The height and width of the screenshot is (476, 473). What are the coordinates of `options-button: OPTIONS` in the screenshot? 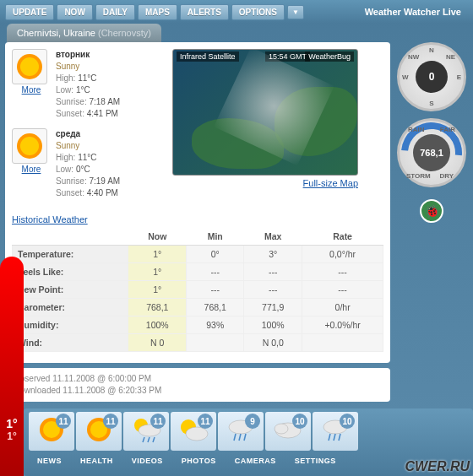 It's located at (258, 12).